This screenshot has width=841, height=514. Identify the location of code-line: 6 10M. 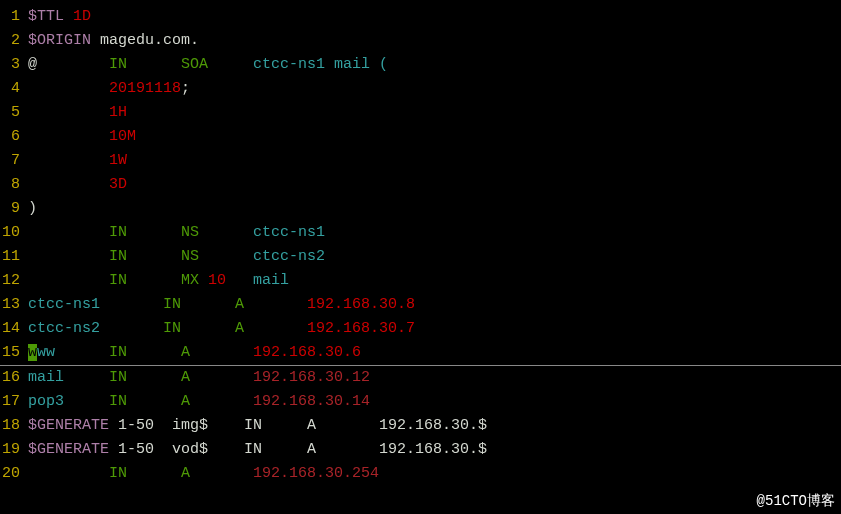
(420, 137).